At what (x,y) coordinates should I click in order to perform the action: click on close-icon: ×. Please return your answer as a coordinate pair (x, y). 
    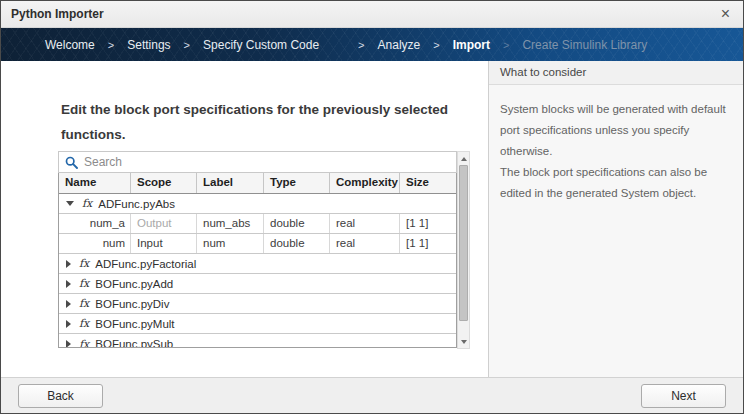
    Looking at the image, I should click on (726, 14).